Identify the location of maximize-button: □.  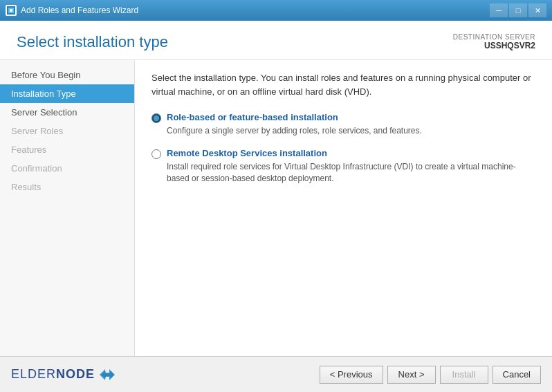
(518, 10).